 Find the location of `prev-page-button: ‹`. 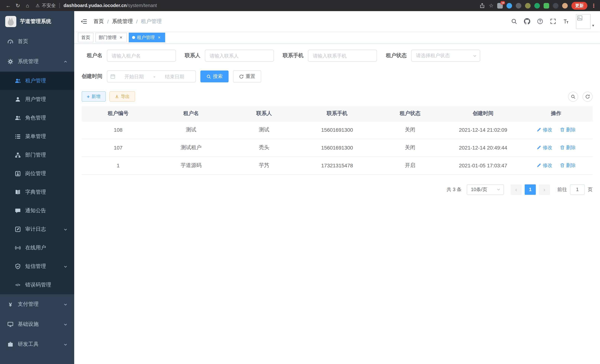

prev-page-button: ‹ is located at coordinates (516, 189).